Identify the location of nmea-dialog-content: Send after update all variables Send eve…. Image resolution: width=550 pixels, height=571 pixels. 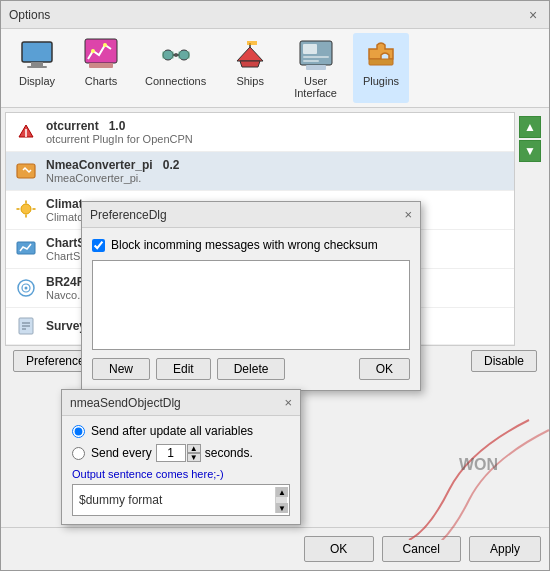
(181, 470).